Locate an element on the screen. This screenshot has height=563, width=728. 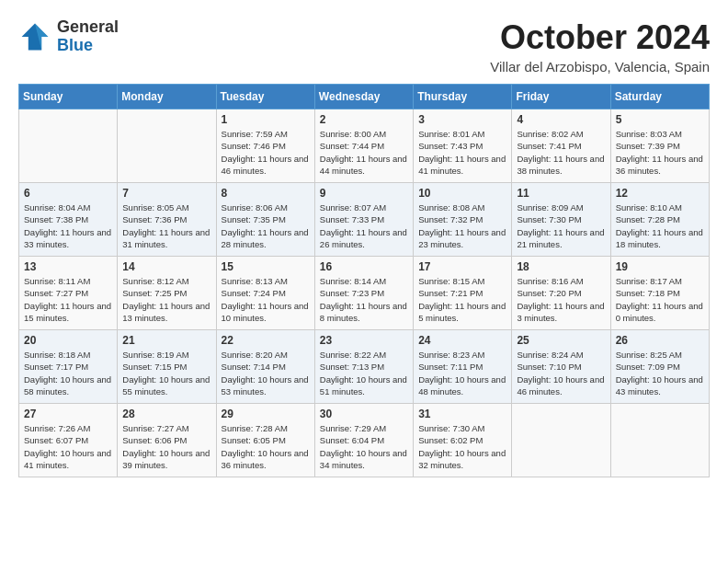
cell-details: Sunrise: 8:11 AM Sunset: 7:27 PM Dayligh… is located at coordinates (68, 300).